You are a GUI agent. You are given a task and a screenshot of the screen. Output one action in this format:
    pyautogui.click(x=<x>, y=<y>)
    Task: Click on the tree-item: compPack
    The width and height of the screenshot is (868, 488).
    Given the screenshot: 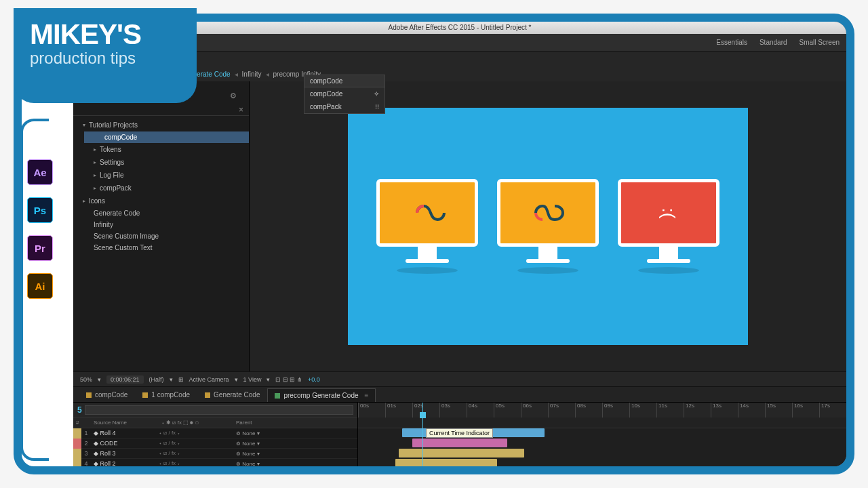 What is the action you would take?
    pyautogui.click(x=167, y=188)
    